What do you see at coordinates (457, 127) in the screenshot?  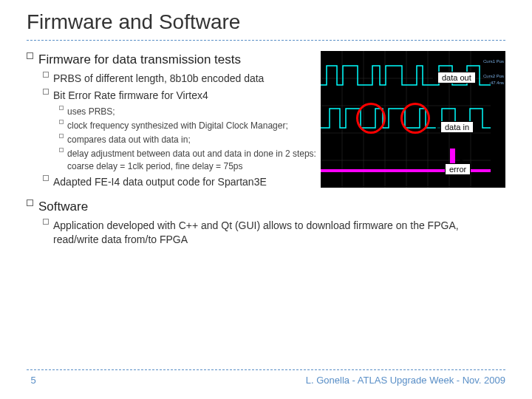 I see `label-data-in: data in` at bounding box center [457, 127].